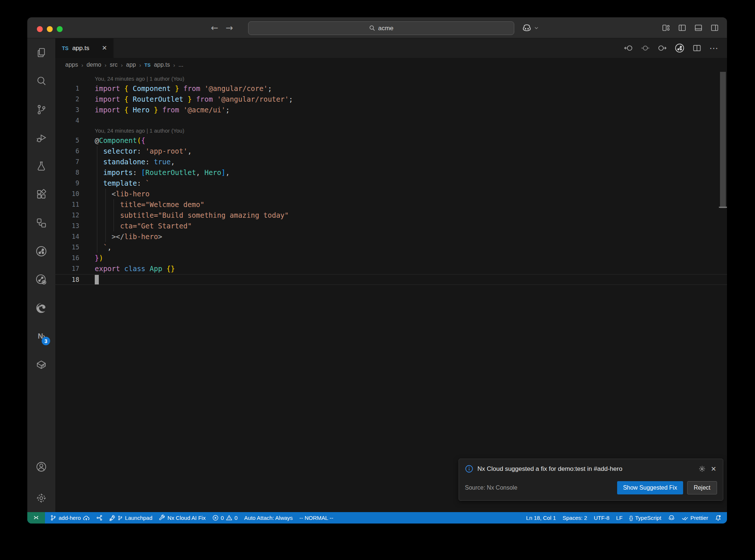 The height and width of the screenshot is (560, 755). Describe the element at coordinates (666, 28) in the screenshot. I see `customize-layout-icon` at that location.